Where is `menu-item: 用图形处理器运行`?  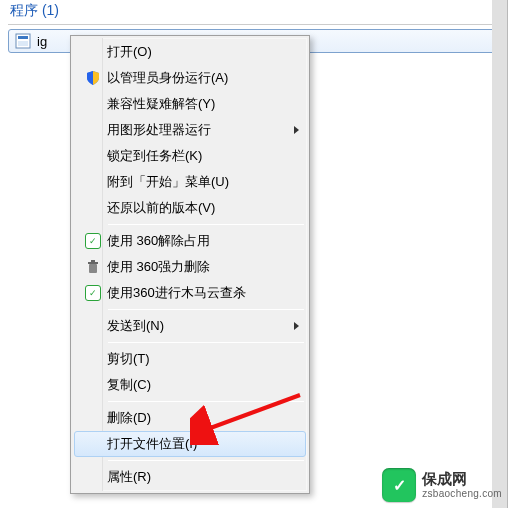
menu-item: 用图形处理器运行 is located at coordinates (190, 130).